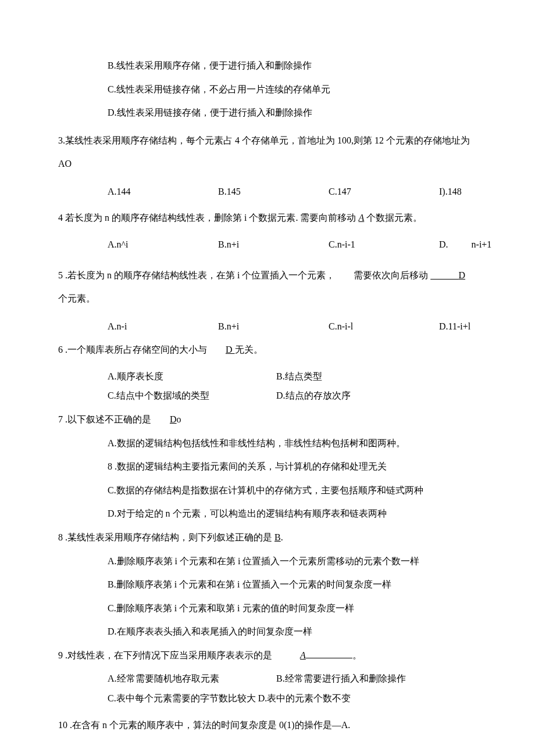 The height and width of the screenshot is (756, 535). Describe the element at coordinates (482, 244) in the screenshot. I see `q4-d-value: n-i+1` at that location.